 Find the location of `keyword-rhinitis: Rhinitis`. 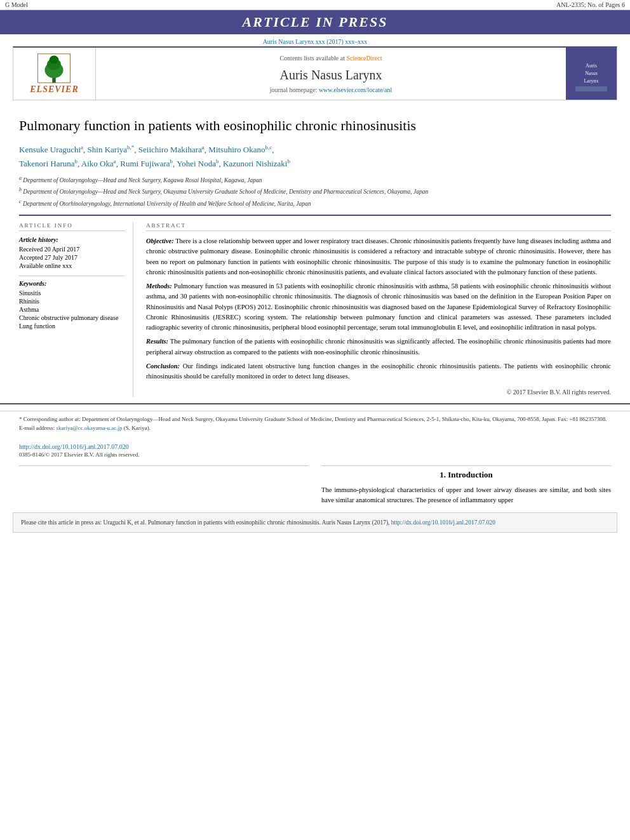

keyword-rhinitis: Rhinitis is located at coordinates (72, 301).